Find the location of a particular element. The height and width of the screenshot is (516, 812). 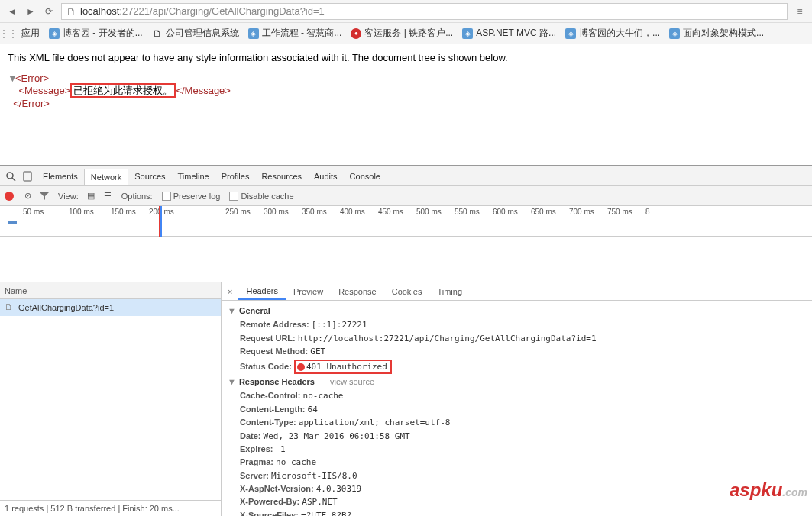

tab-elements: Elements is located at coordinates (60, 176).